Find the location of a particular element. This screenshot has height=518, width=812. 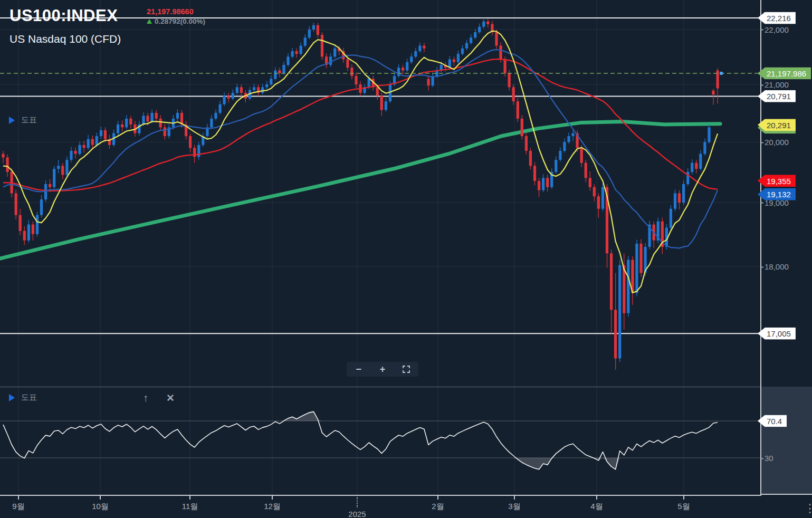

chart-zoom-toolbar: − + is located at coordinates (383, 369).